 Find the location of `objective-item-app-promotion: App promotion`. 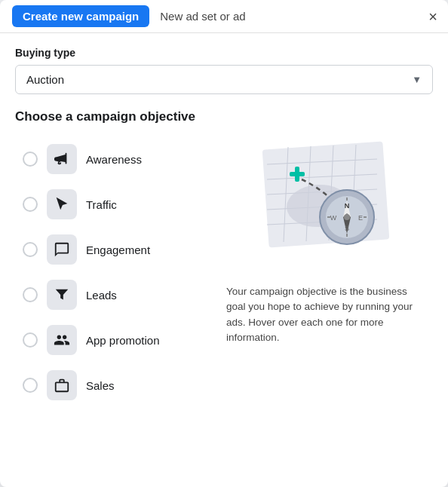

objective-item-app-promotion: App promotion is located at coordinates (113, 340).